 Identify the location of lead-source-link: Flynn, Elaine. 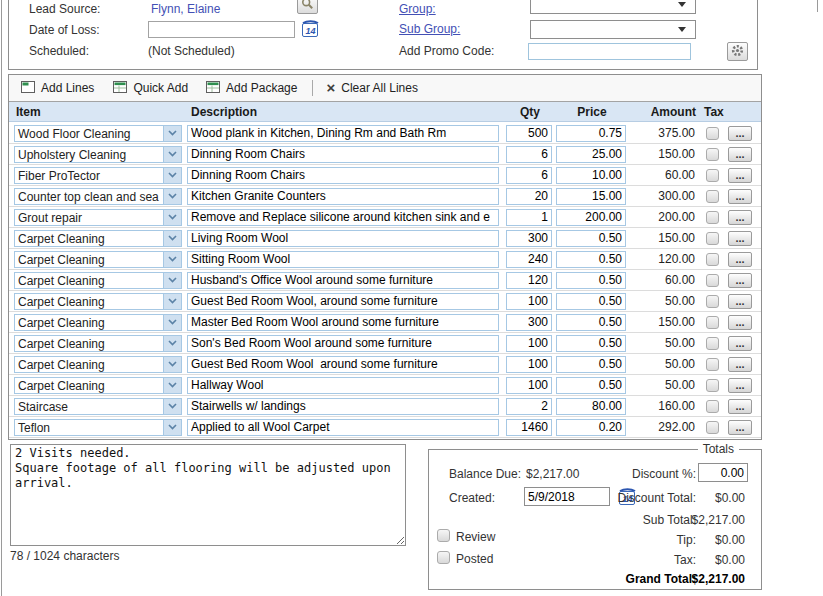
(186, 9).